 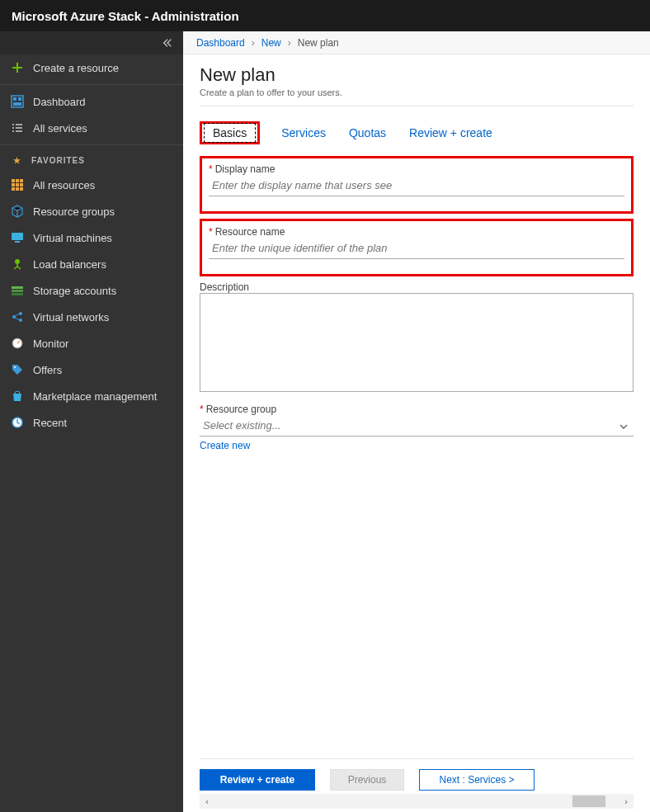 What do you see at coordinates (17, 68) in the screenshot?
I see `plus-icon` at bounding box center [17, 68].